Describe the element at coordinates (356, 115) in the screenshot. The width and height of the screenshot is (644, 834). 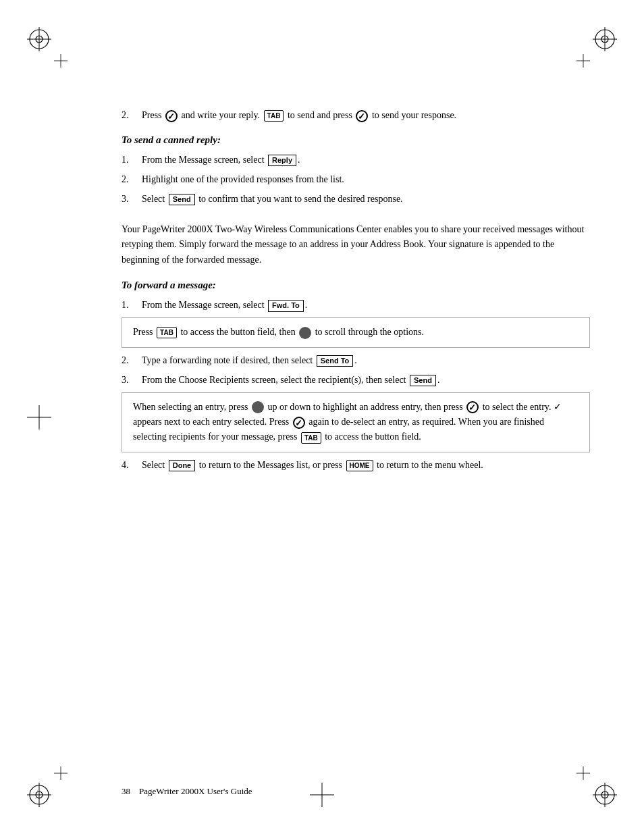
I see `step2-intro: 2. Press and write your reply. TAB to se…` at that location.